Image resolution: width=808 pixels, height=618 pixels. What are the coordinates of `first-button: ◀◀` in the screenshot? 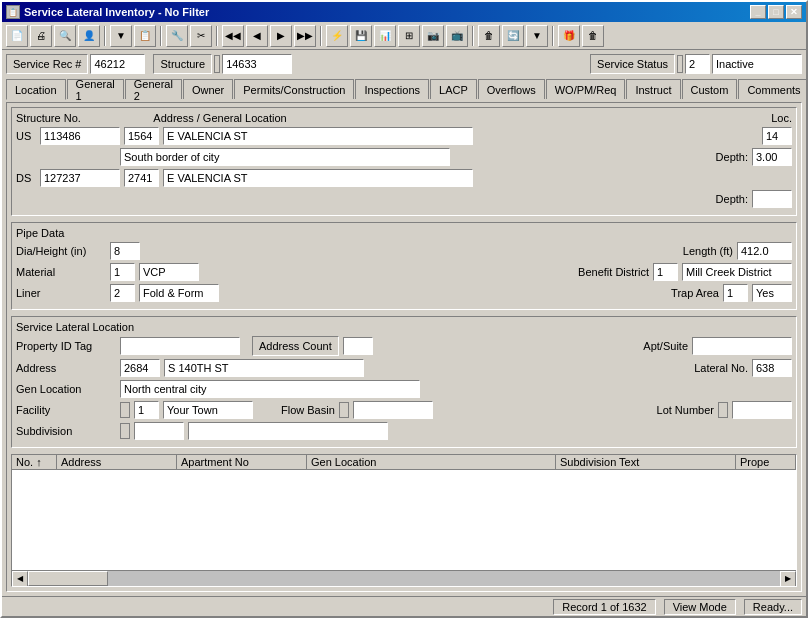 It's located at (233, 36).